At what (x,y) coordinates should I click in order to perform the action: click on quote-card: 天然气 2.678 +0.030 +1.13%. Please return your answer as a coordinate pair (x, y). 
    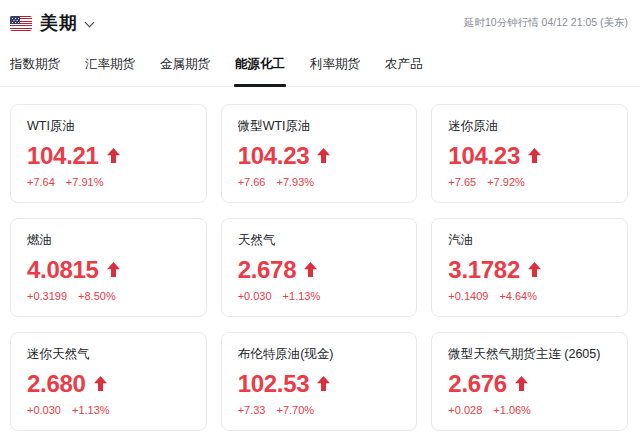
    Looking at the image, I should click on (320, 268).